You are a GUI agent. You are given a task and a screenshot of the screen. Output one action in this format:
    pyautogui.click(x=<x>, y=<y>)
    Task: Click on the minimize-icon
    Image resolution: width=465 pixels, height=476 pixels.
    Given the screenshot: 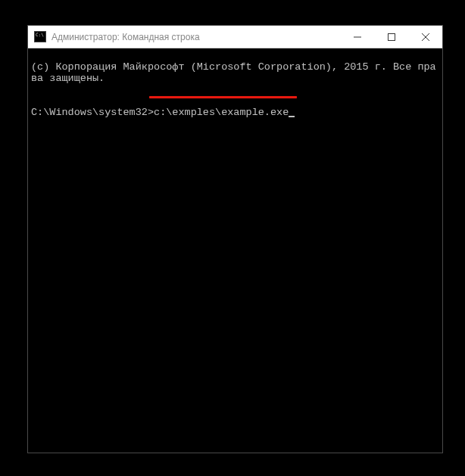 What is the action you would take?
    pyautogui.click(x=357, y=37)
    